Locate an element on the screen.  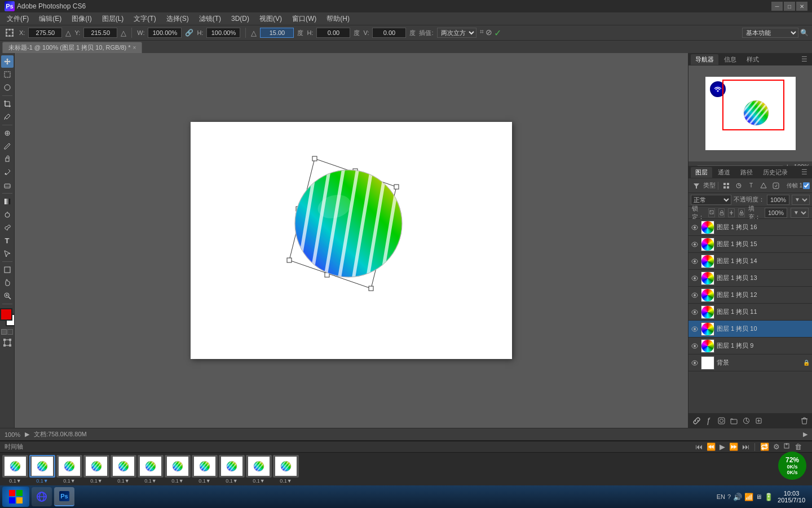
help-tray-icon: ? is located at coordinates (729, 497).